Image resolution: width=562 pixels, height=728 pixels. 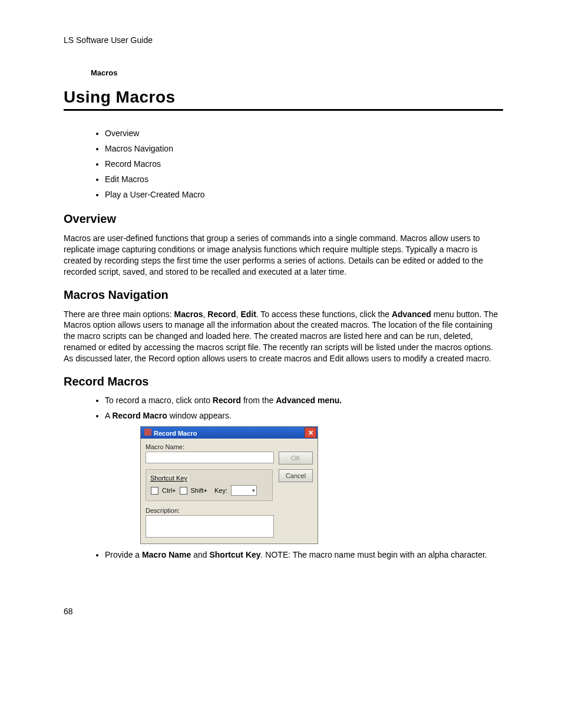 What do you see at coordinates (411, 314) in the screenshot?
I see `nav-advanced: Advanced` at bounding box center [411, 314].